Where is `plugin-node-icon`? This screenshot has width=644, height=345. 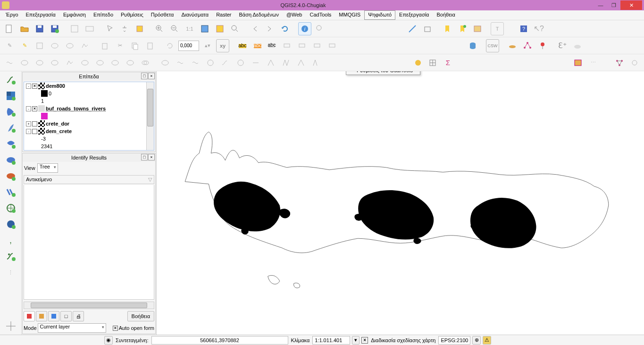 plugin-node-icon is located at coordinates (527, 46).